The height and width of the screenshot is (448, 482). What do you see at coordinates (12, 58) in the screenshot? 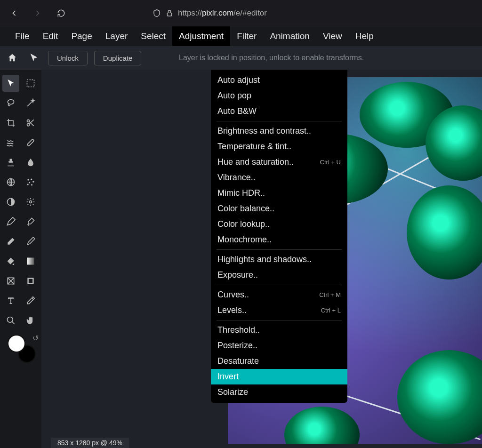
I see `home-button` at bounding box center [12, 58].